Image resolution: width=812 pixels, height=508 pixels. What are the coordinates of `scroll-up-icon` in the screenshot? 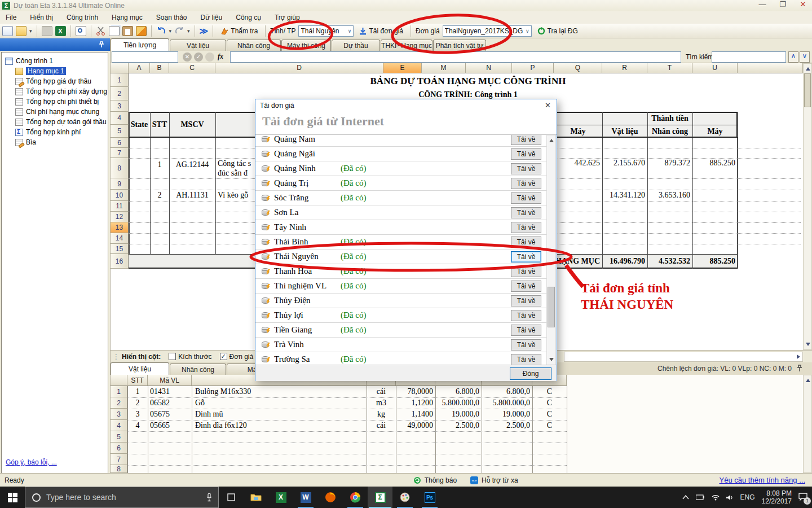 It's located at (808, 380).